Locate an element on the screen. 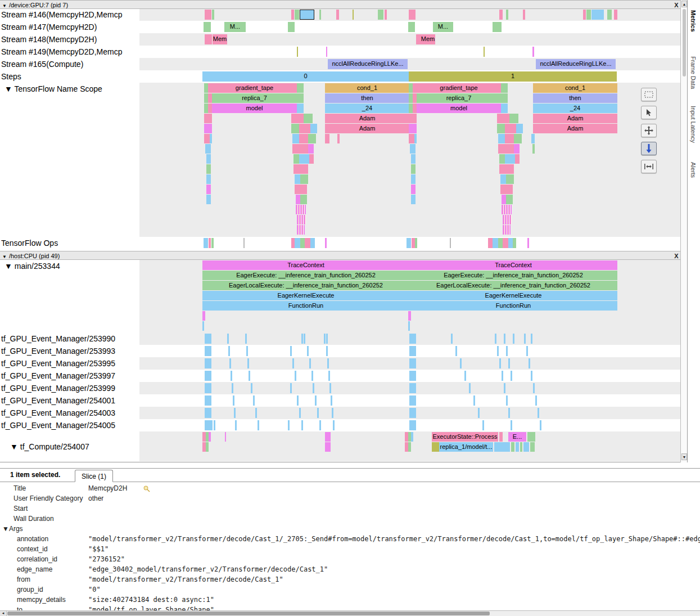  slice-mem: Mem is located at coordinates (428, 39).